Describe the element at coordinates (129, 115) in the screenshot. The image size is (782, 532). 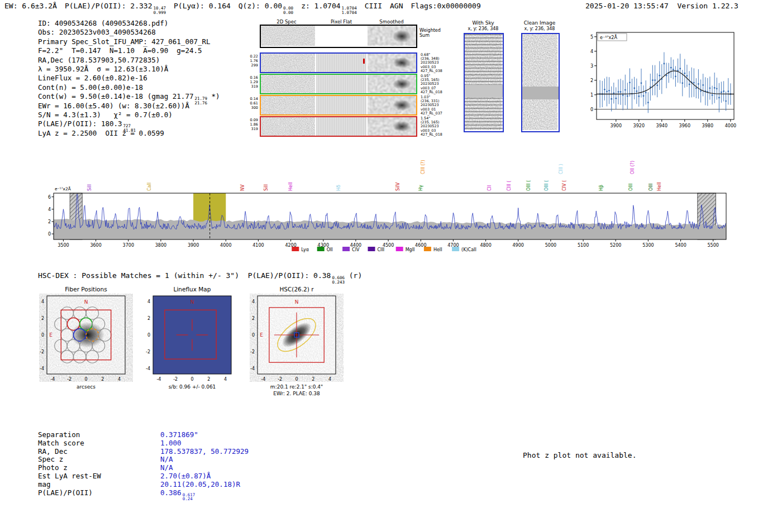
I see `info-line: S/N = 4.3(±1.3) χ² = 0.7(±0.0)` at that location.